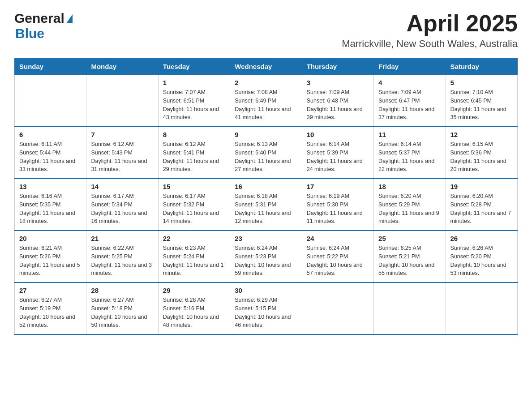 This screenshot has width=532, height=411. I want to click on day-number: 23, so click(266, 238).